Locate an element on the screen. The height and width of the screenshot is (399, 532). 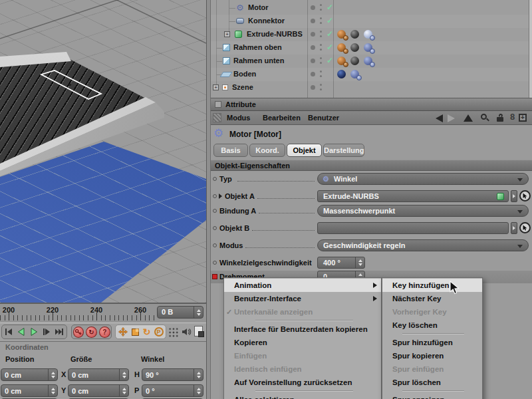
angle-p-field: 0 ° is located at coordinates (173, 391).